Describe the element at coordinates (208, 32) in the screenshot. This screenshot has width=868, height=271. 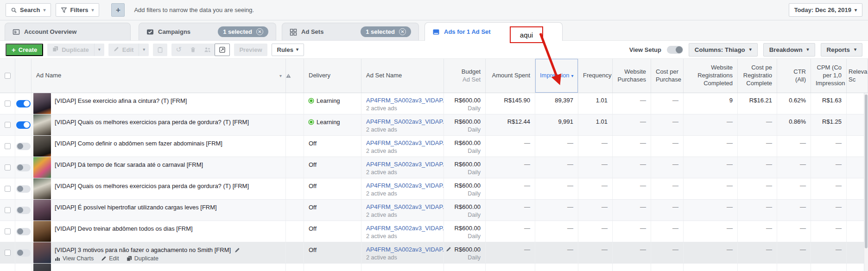
I see `tab-campaigns: Campaigns 1 selected ✕` at that location.